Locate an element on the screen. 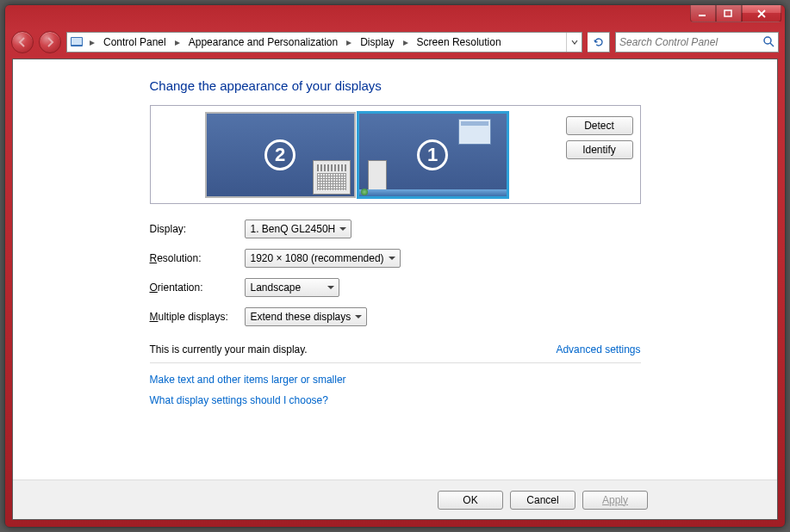 The height and width of the screenshot is (532, 790). monitor-2: 2 is located at coordinates (281, 155).